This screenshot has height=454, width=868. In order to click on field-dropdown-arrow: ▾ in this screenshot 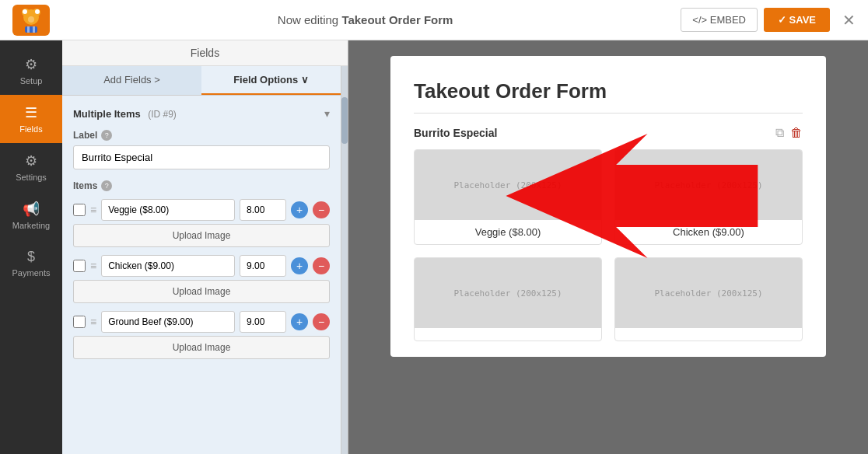, I will do `click(327, 114)`.